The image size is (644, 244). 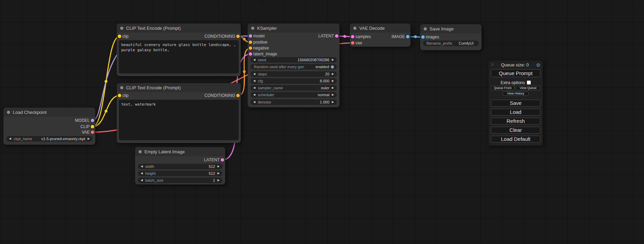 What do you see at coordinates (380, 35) in the screenshot?
I see `node-vae-decode: VAE Decode samples vae IMAGE` at bounding box center [380, 35].